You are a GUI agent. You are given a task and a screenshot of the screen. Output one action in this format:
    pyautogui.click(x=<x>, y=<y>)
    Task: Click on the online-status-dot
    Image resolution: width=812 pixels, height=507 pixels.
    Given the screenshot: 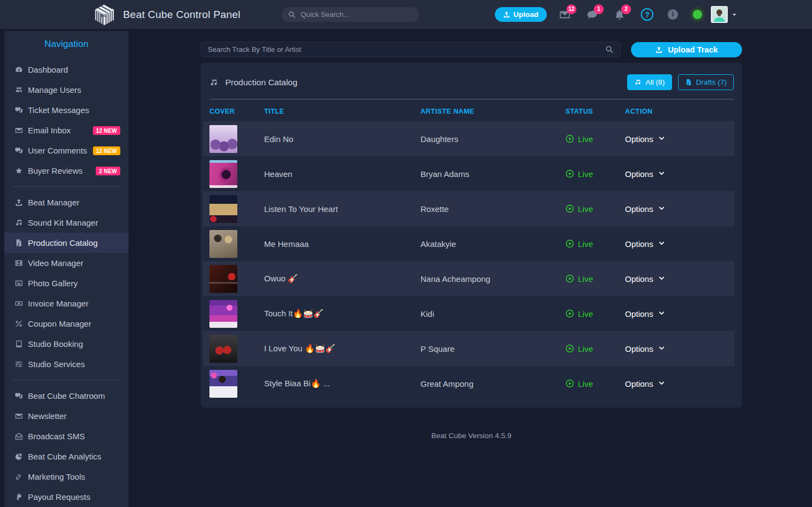 What is the action you would take?
    pyautogui.click(x=698, y=14)
    